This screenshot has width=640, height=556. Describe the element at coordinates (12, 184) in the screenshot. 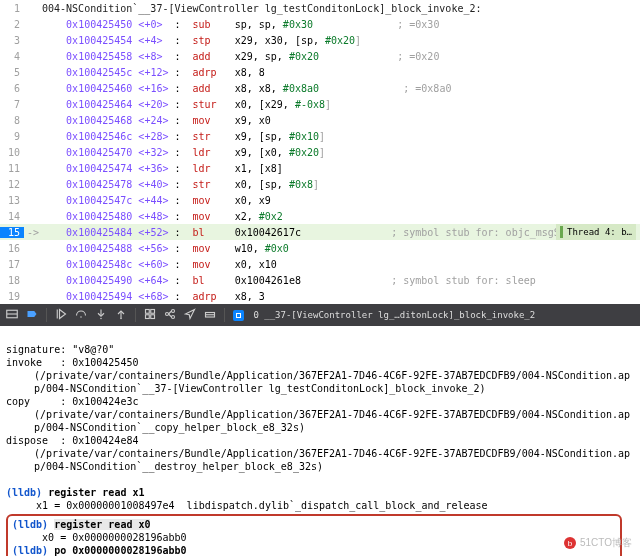

I see `line-number: 12` at that location.